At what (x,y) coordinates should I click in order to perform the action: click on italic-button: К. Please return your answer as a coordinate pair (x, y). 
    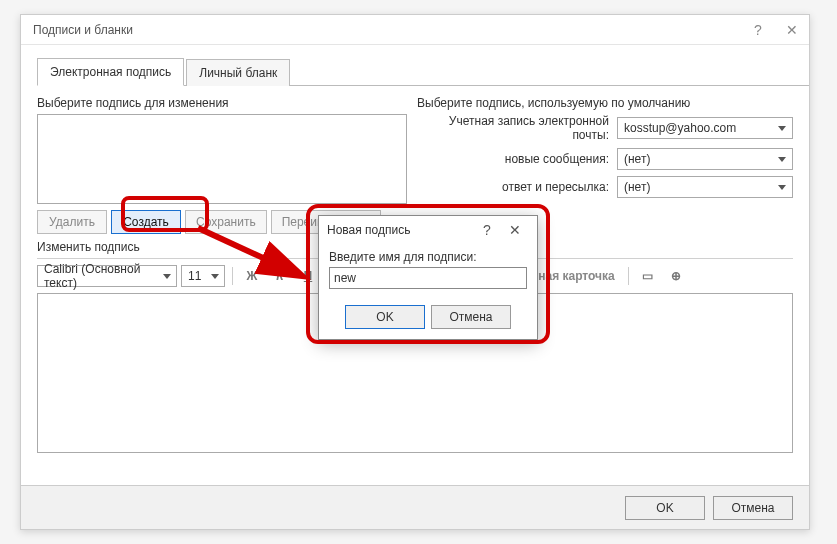
    Looking at the image, I should click on (280, 276).